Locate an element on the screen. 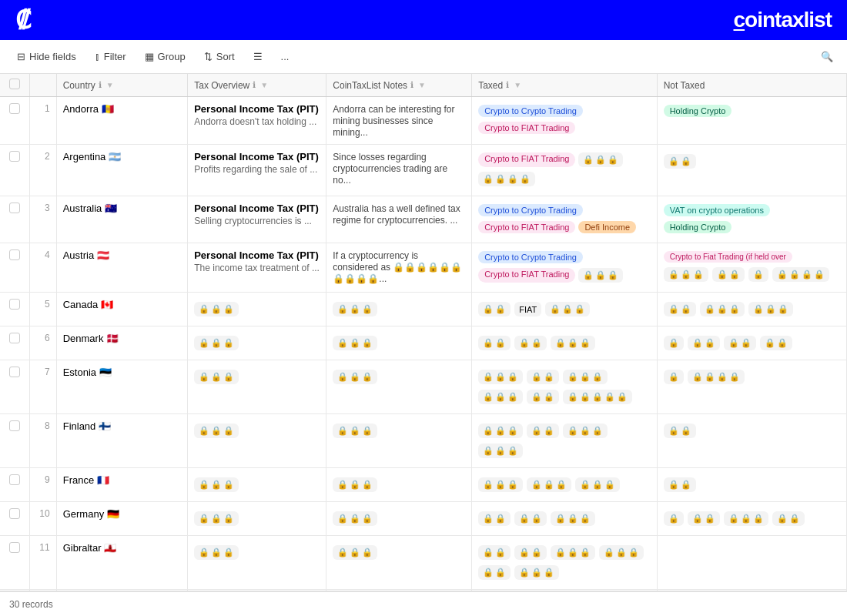 Image resolution: width=847 pixels, height=616 pixels. tax-title: Personal Income Tax (PIT) is located at coordinates (257, 157).